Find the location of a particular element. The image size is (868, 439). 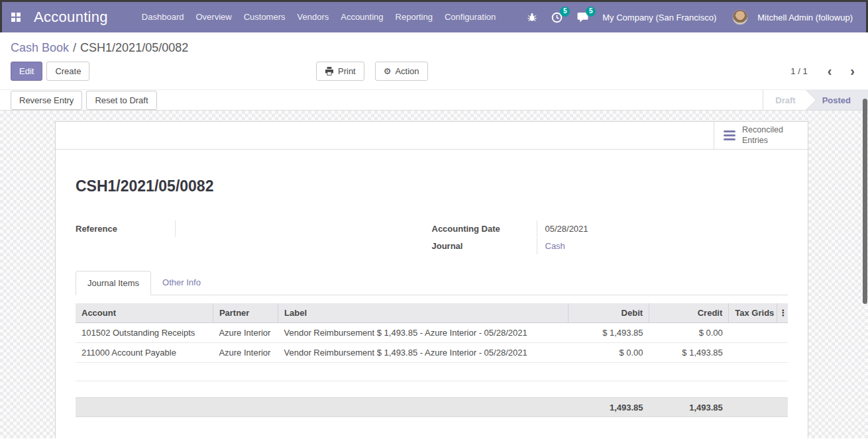

breadcrumb-current: CSH1/2021/05/0082 is located at coordinates (134, 48).